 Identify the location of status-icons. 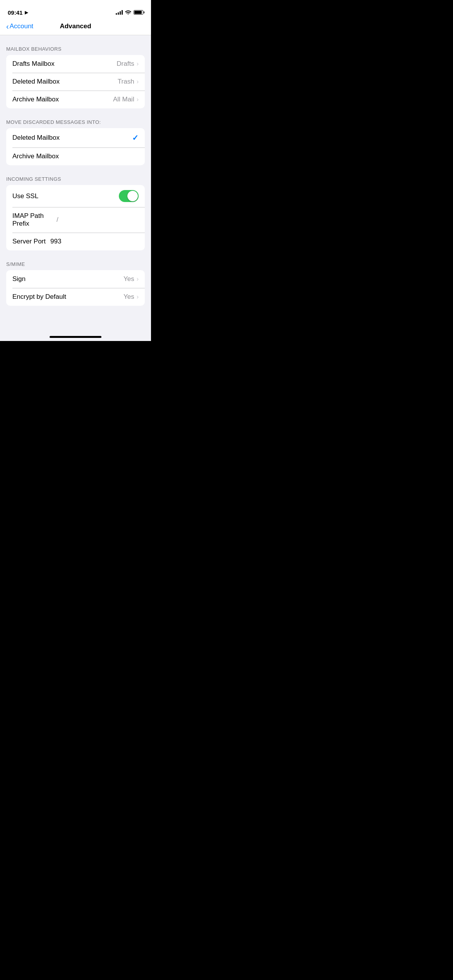
(129, 12).